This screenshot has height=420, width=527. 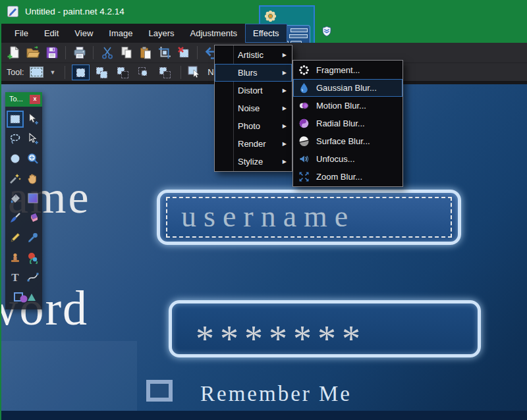 What do you see at coordinates (304, 88) in the screenshot?
I see `gaussian-blur-icon` at bounding box center [304, 88].